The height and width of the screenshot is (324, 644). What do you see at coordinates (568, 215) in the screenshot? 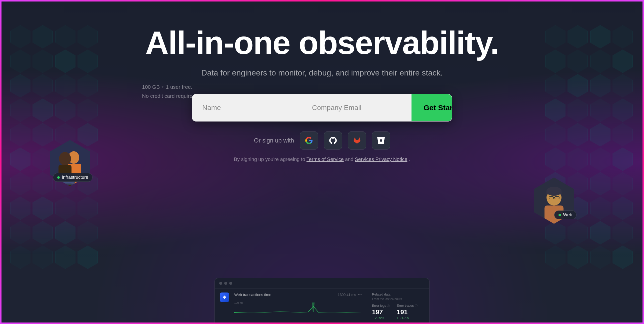
I see `right-avatar-label: Web` at bounding box center [568, 215].